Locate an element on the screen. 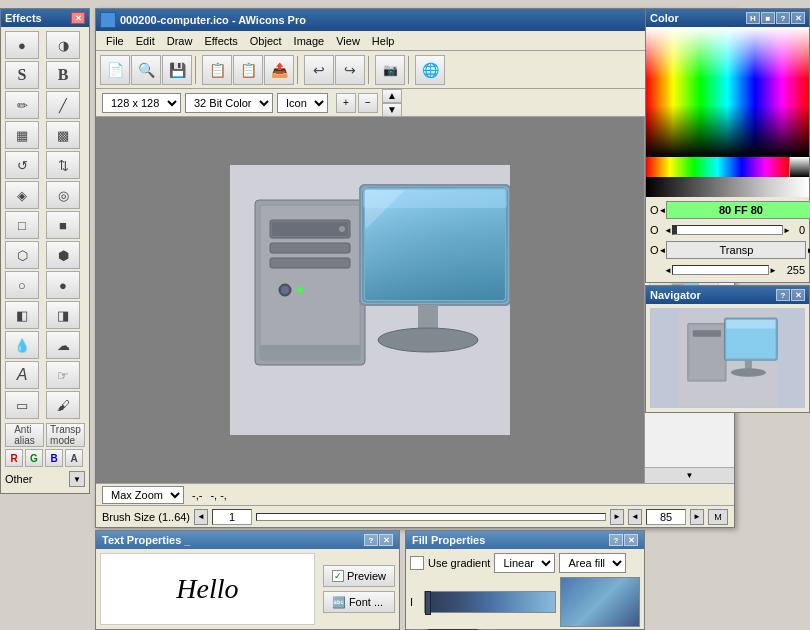 This screenshot has width=810, height=630. save-btn: 💾 is located at coordinates (177, 70).